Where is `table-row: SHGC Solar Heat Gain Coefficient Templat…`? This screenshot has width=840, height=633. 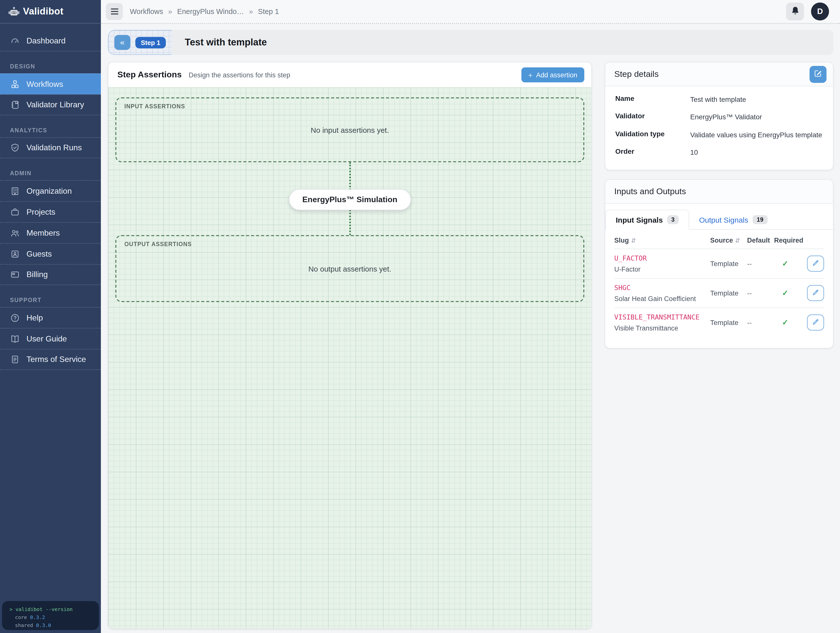 table-row: SHGC Solar Heat Gain Coefficient Templat… is located at coordinates (719, 293).